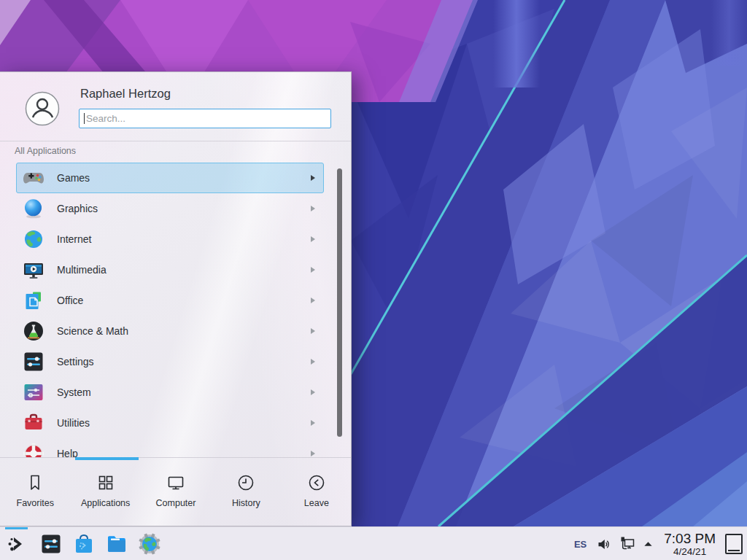  What do you see at coordinates (628, 544) in the screenshot?
I see `network-icon` at bounding box center [628, 544].